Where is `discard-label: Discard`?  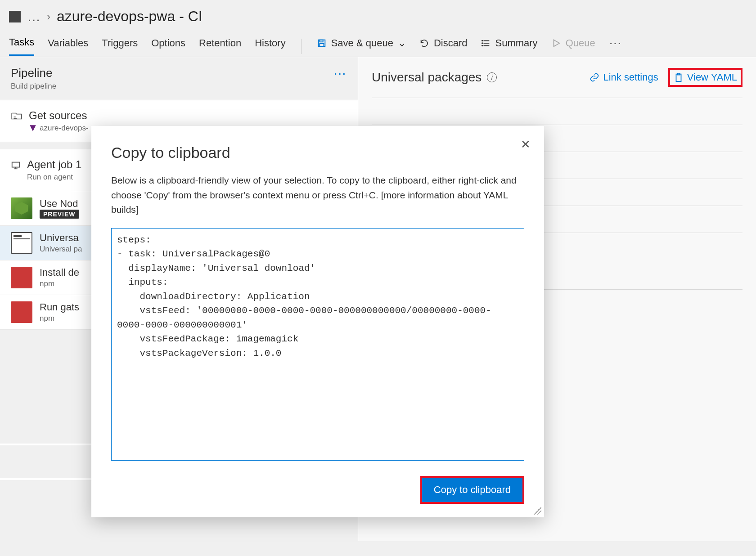 discard-label: Discard is located at coordinates (451, 43).